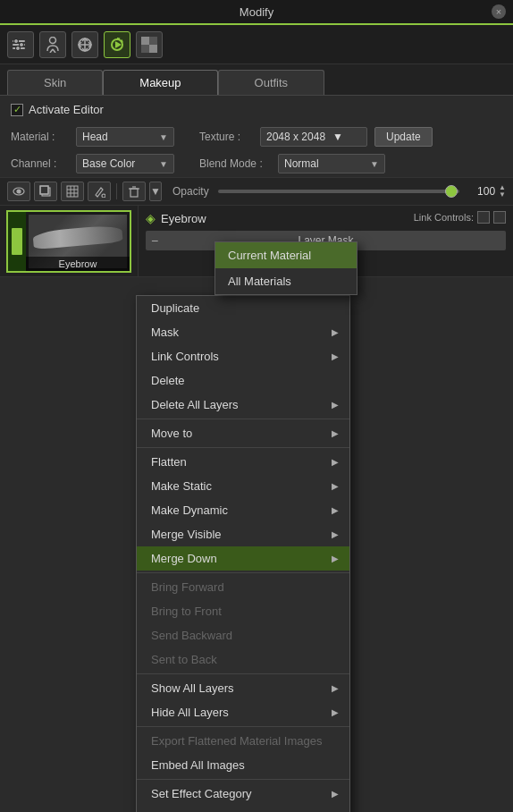 This screenshot has height=812, width=513. What do you see at coordinates (17, 110) in the screenshot?
I see `activate-editor-checkbox` at bounding box center [17, 110].